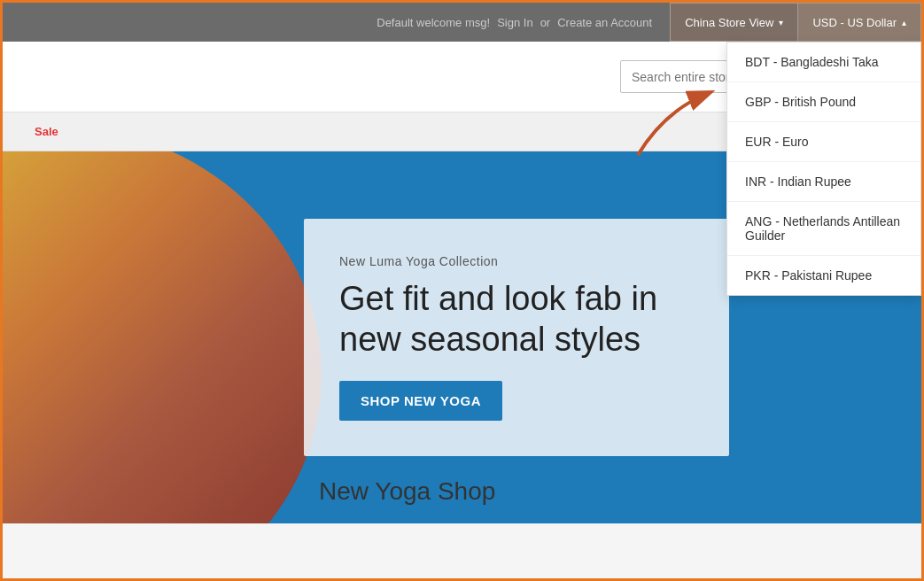  I want to click on or-text: or, so click(546, 23).